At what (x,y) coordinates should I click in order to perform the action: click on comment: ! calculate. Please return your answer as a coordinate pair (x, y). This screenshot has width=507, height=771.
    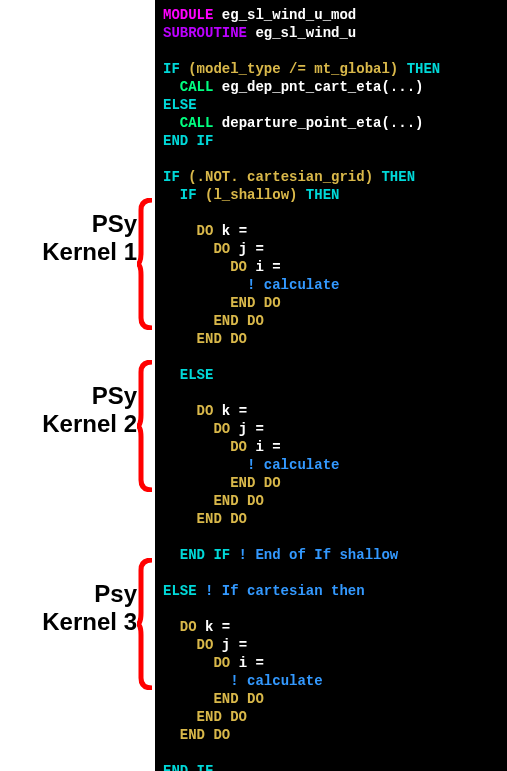
    Looking at the image, I should click on (293, 285).